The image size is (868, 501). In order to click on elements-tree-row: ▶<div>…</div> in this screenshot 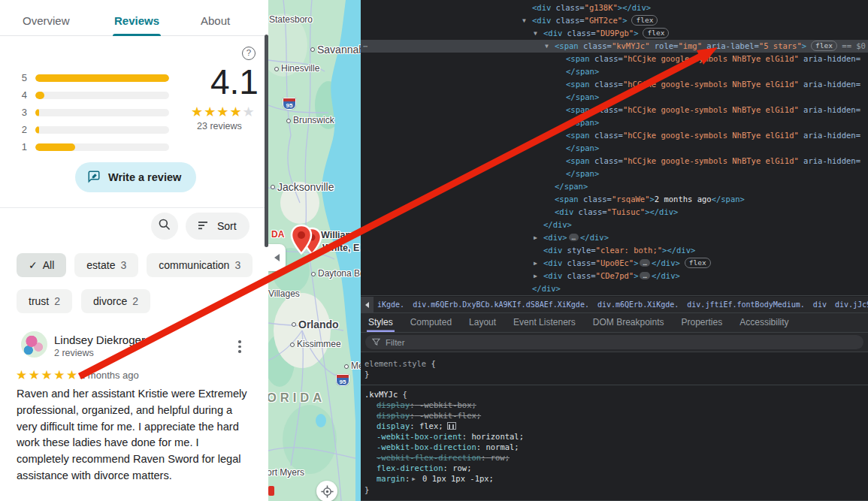, I will do `click(615, 237)`.